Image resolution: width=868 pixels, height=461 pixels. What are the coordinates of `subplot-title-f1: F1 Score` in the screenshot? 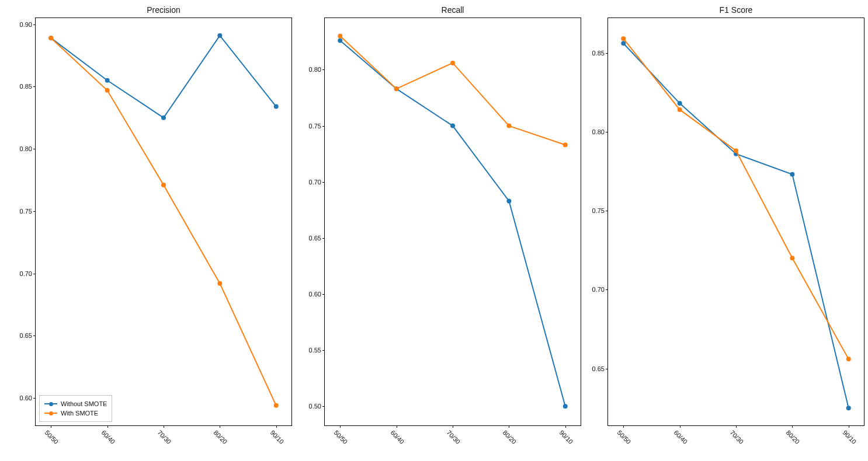 It's located at (736, 10).